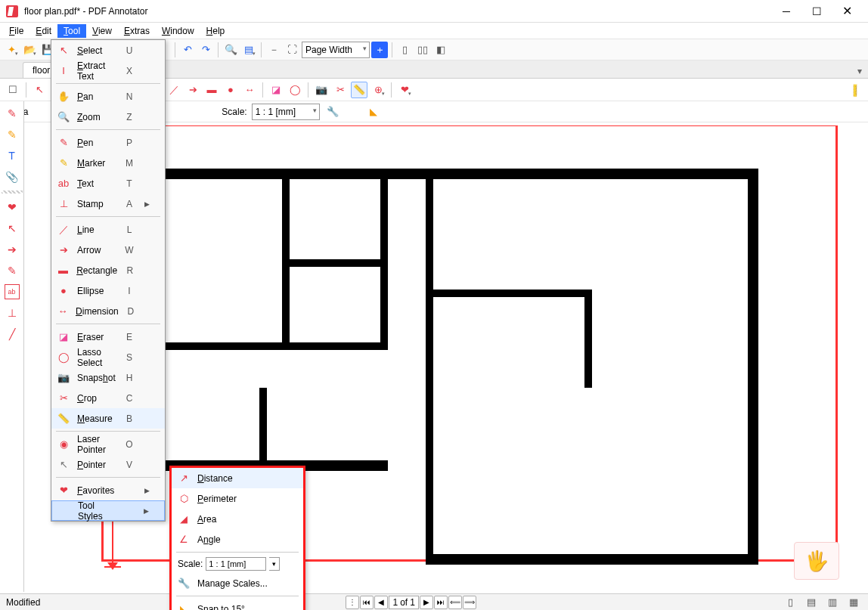 The image size is (868, 610). I want to click on submenuitem-manage-scales: 🔧Manage Scales..., so click(237, 584).